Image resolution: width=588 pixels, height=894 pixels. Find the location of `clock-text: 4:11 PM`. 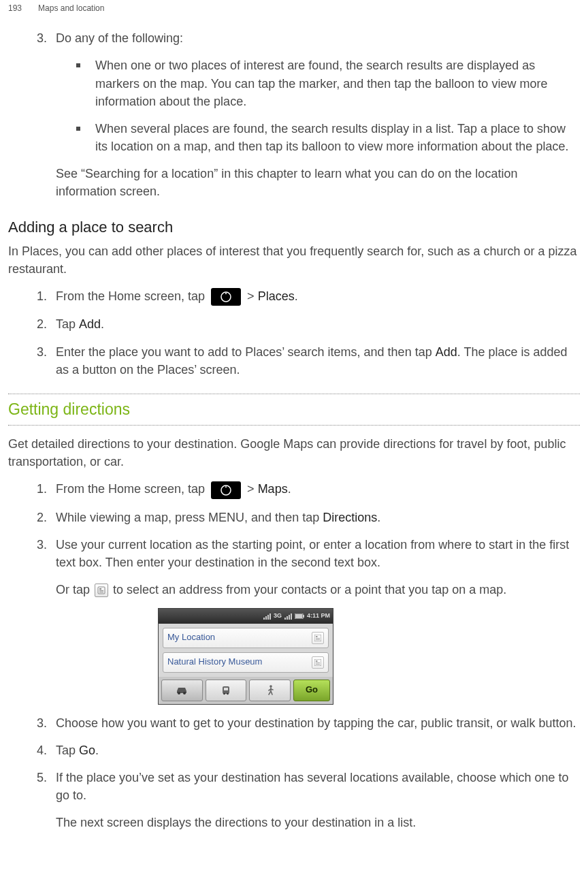

clock-text: 4:11 PM is located at coordinates (318, 616).